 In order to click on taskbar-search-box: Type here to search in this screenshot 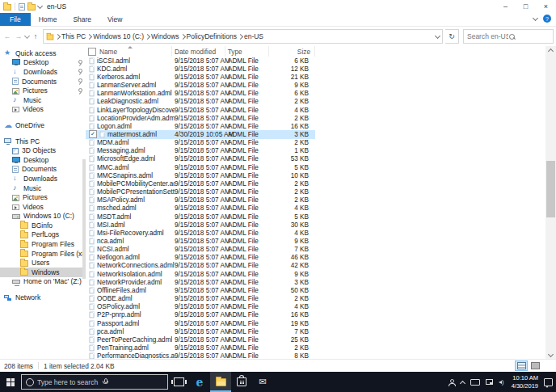, I will do `click(95, 381)`.